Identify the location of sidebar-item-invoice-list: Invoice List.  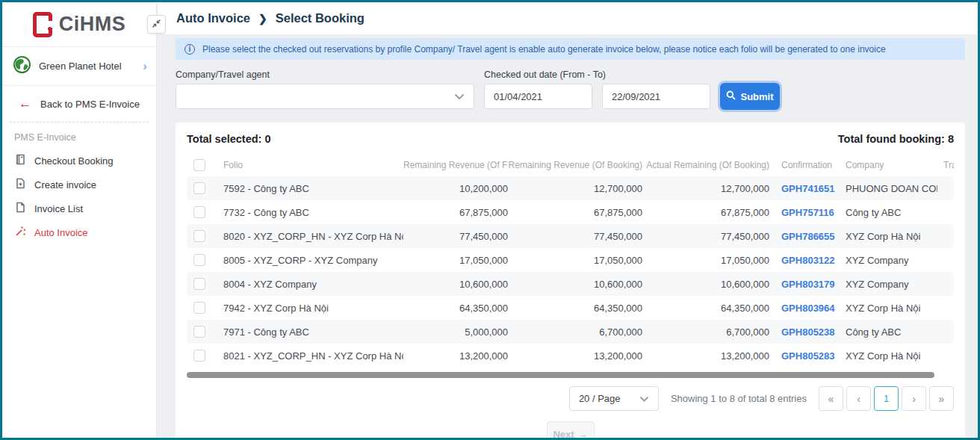
(79, 208).